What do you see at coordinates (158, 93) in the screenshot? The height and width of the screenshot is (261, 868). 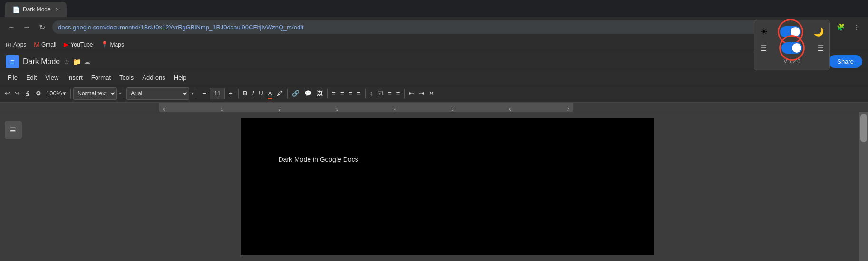 I see `font-select: Arial Times New Roman Georgia` at bounding box center [158, 93].